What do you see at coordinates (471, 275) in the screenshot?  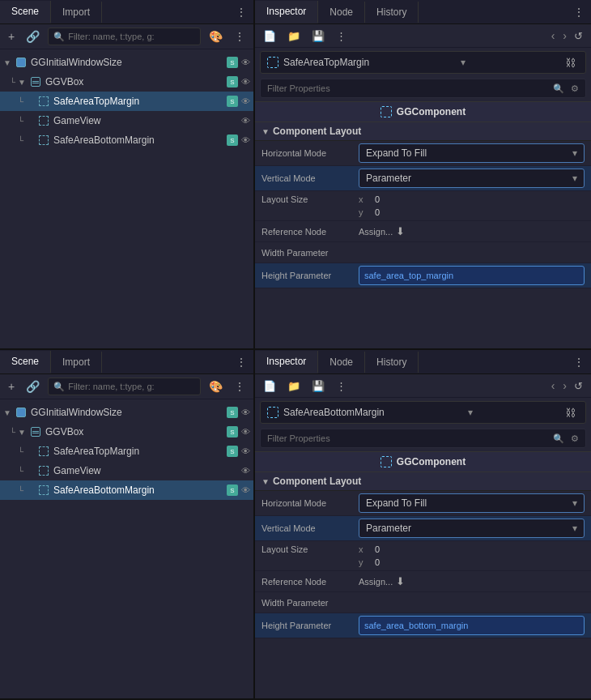 I see `height-param-input-top` at bounding box center [471, 275].